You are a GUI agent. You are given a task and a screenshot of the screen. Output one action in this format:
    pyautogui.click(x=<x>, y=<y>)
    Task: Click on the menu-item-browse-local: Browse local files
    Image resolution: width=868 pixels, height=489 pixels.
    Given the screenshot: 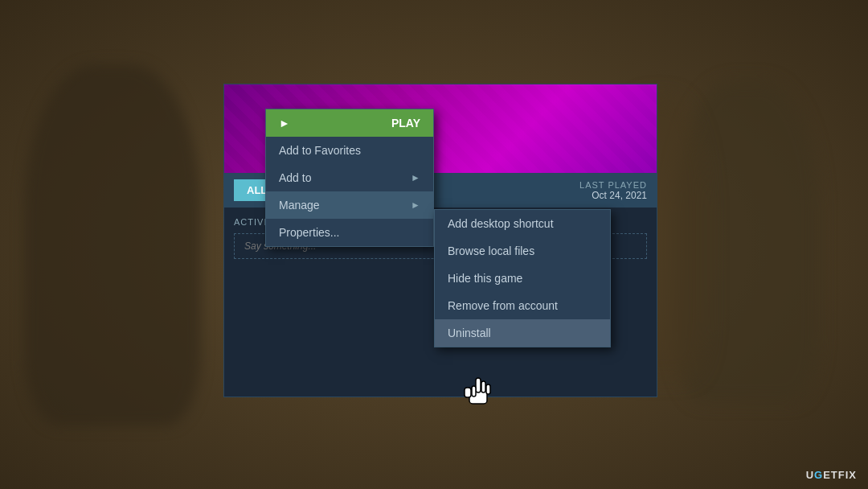 What is the action you would take?
    pyautogui.click(x=522, y=251)
    